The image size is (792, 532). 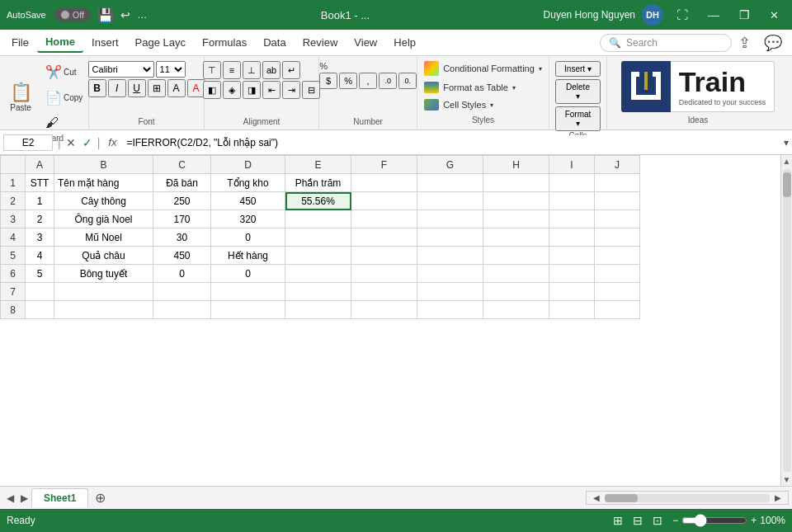 I want to click on menu-review: Review, so click(x=320, y=43).